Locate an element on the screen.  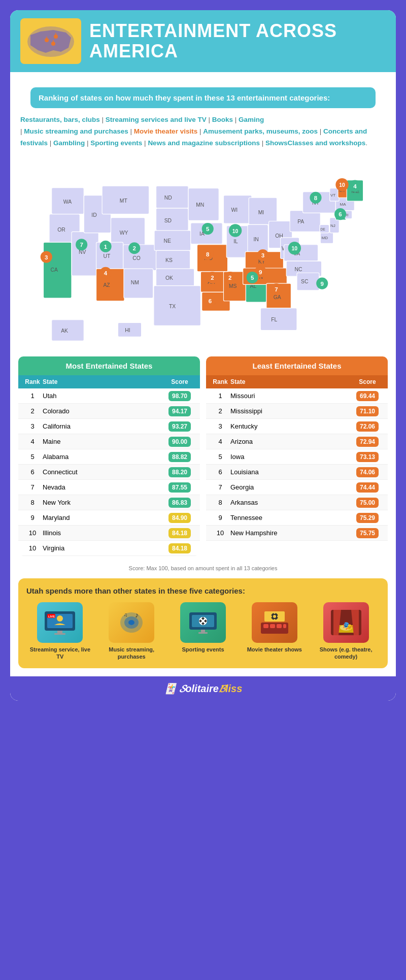
footer: 🃏 𝓢olitaire𝓑liss is located at coordinates (203, 689).